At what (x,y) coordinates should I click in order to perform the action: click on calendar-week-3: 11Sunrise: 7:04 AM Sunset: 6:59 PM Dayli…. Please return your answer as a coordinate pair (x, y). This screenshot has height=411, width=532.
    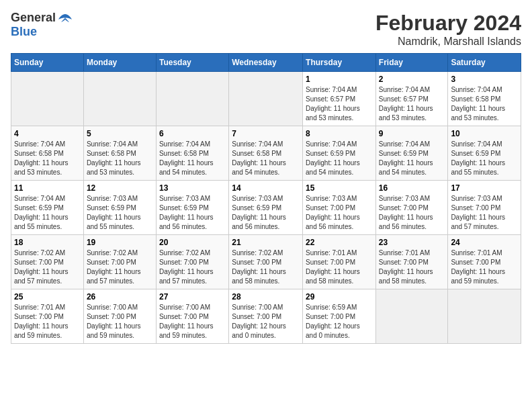
    Looking at the image, I should click on (266, 208).